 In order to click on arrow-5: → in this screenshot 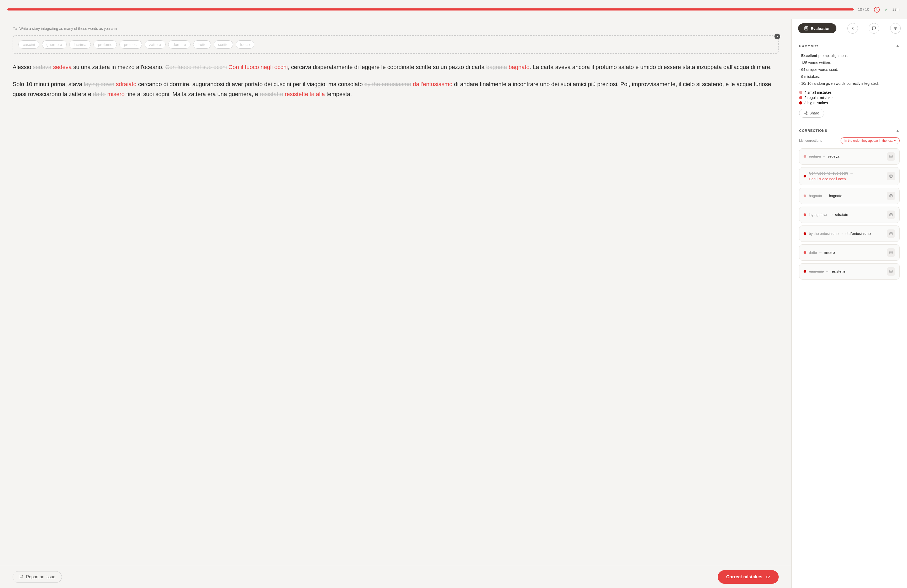, I will do `click(820, 252)`.